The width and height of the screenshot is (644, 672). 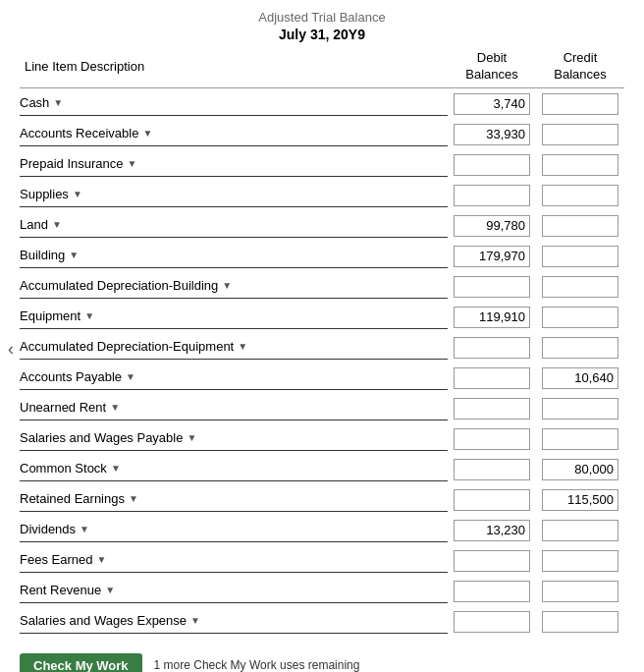 I want to click on left-nav-arrow: ‹, so click(x=11, y=348).